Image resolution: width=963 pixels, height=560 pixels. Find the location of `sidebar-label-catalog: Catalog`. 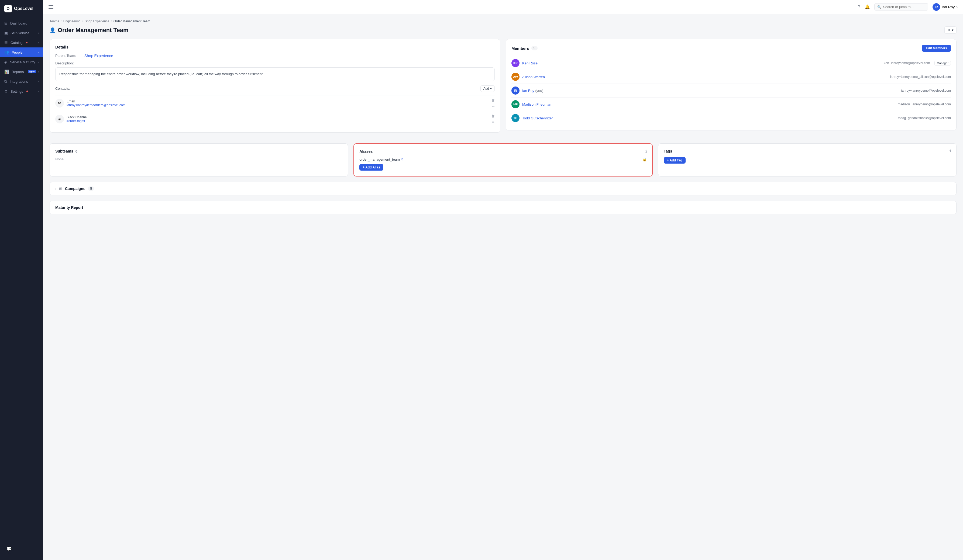

sidebar-label-catalog: Catalog is located at coordinates (17, 43).